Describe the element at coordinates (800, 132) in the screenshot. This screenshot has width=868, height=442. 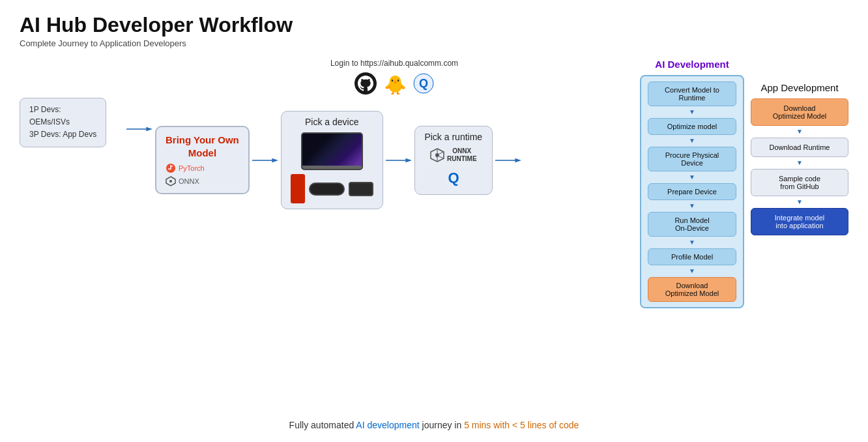
I see `app-step-arrow-1: ▼` at that location.